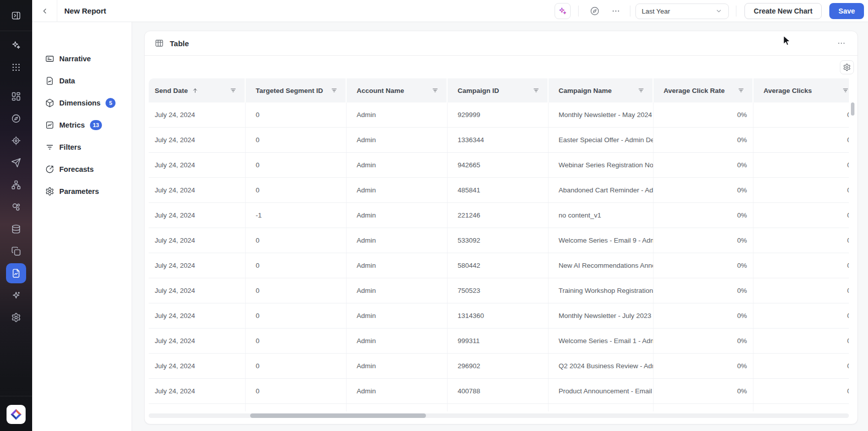 Image resolution: width=868 pixels, height=431 pixels. What do you see at coordinates (16, 45) in the screenshot?
I see `ai-sparkles-icon` at bounding box center [16, 45].